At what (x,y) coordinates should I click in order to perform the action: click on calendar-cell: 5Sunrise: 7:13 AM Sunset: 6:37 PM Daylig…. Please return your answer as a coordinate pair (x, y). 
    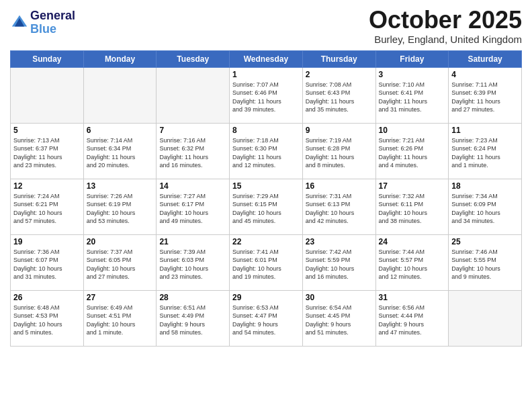
    Looking at the image, I should click on (47, 150).